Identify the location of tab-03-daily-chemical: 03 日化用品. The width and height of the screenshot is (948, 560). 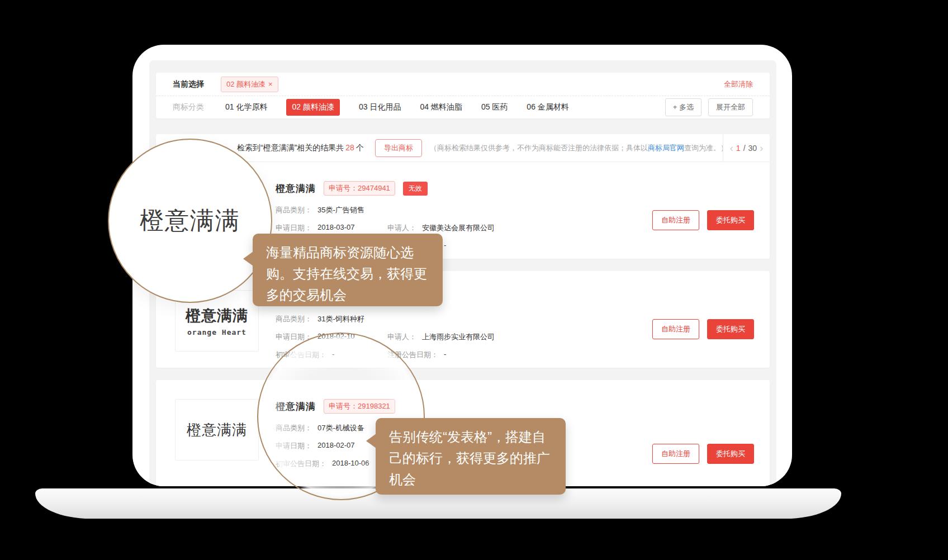
(380, 107).